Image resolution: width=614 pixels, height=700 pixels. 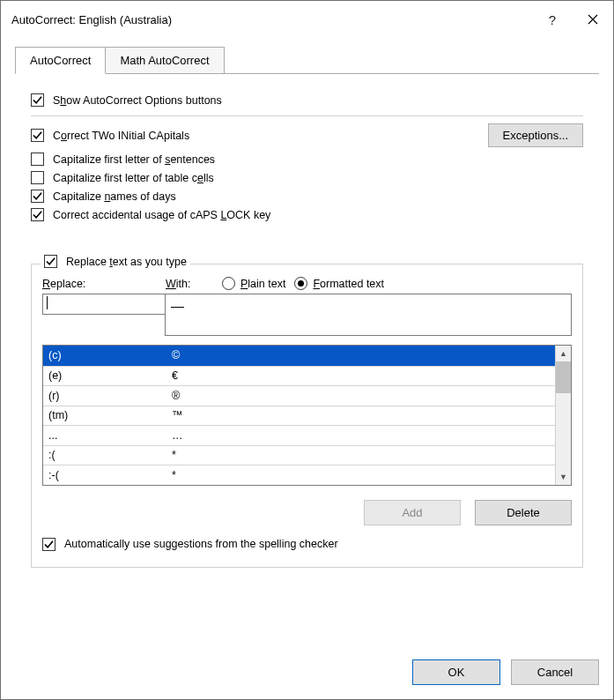 What do you see at coordinates (37, 101) in the screenshot?
I see `checkbox-show-options` at bounding box center [37, 101].